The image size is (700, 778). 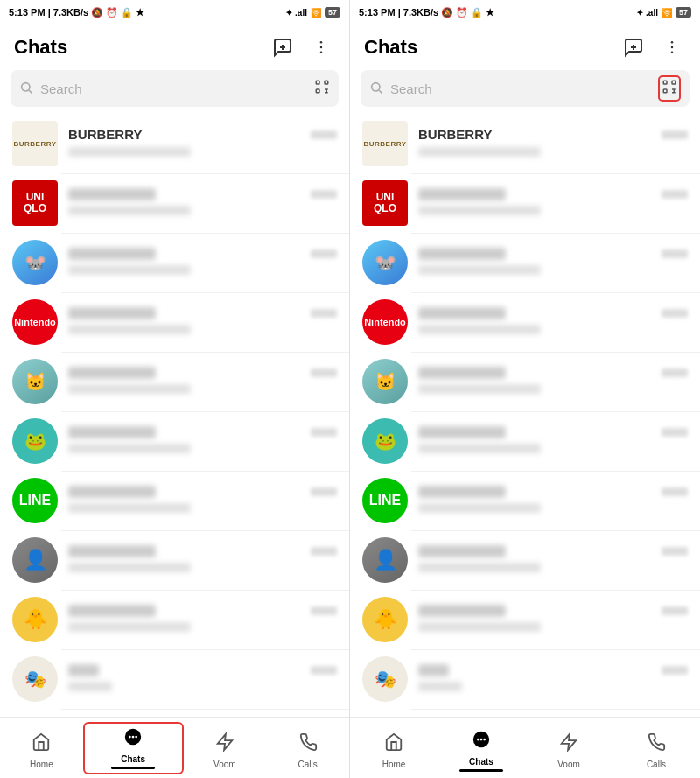 I want to click on voom-icon-left, so click(x=225, y=745).